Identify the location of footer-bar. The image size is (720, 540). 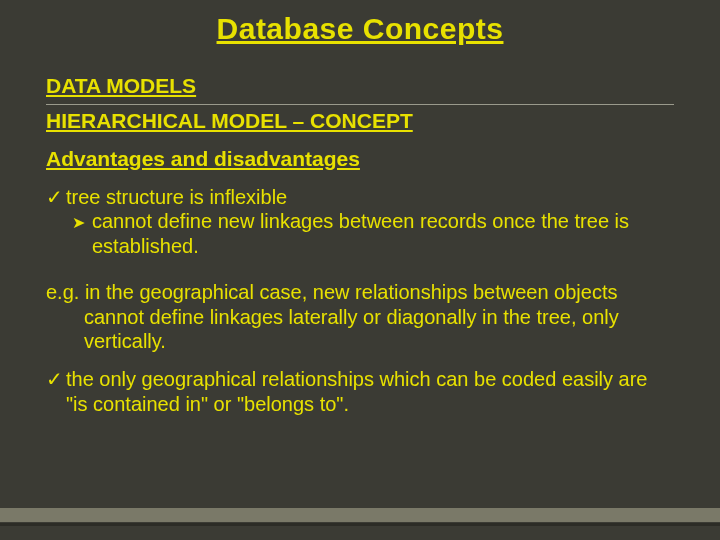
(360, 515).